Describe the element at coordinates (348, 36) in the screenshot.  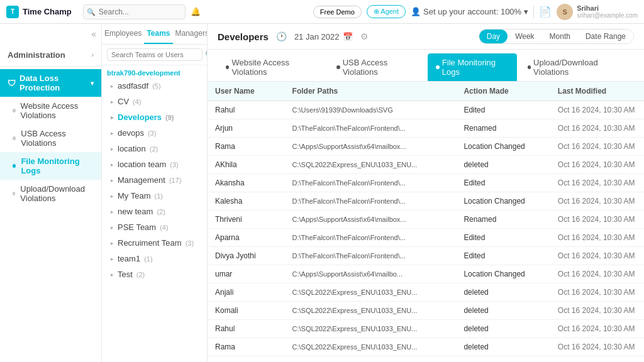
I see `calendar-icon: 📅` at that location.